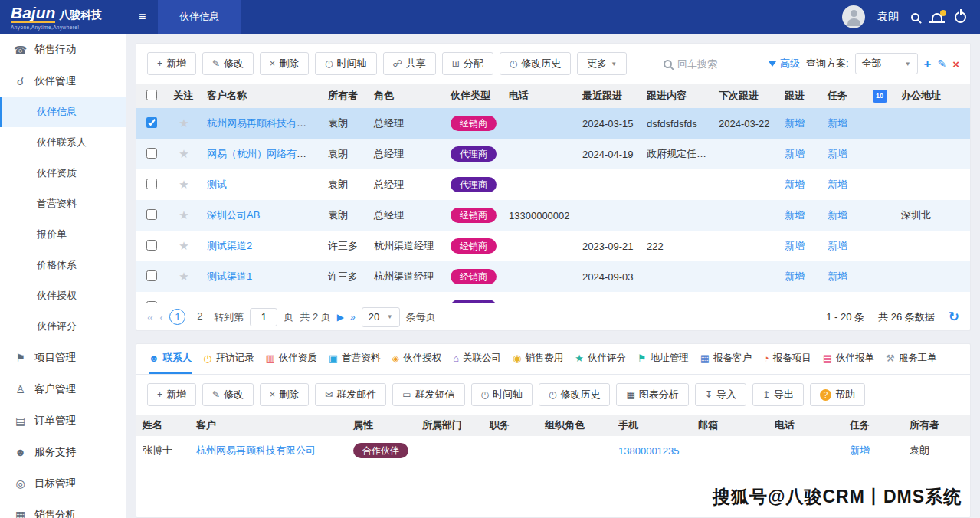 This screenshot has height=518, width=980. I want to click on delete-scheme-icon: ×, so click(956, 64).